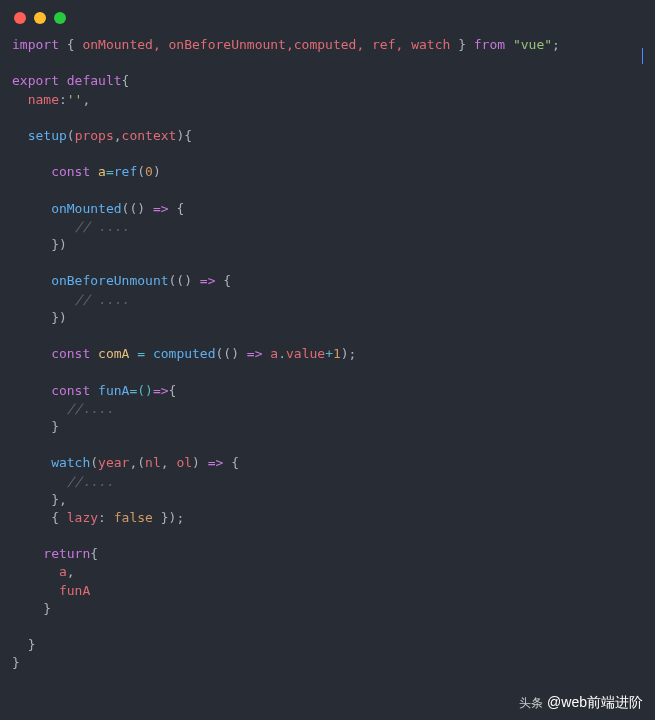 This screenshot has width=655, height=720. Describe the element at coordinates (642, 56) in the screenshot. I see `text-cursor` at that location.